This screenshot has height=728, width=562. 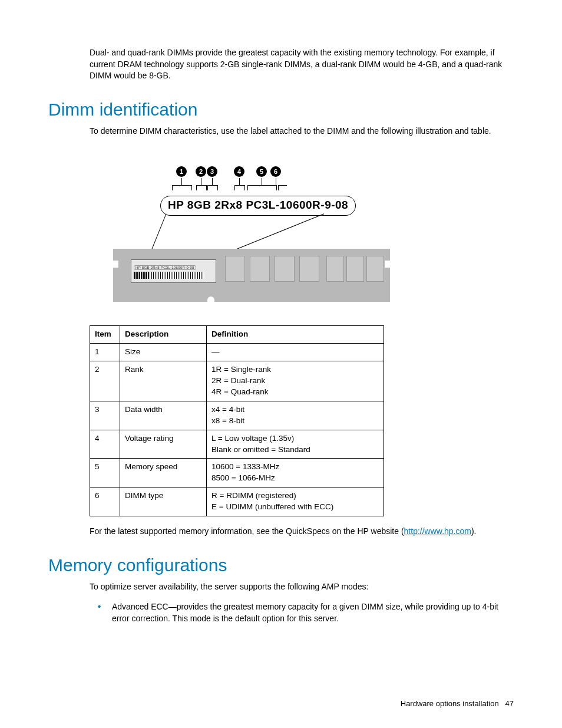 I want to click on cell-item: 4, so click(x=105, y=444).